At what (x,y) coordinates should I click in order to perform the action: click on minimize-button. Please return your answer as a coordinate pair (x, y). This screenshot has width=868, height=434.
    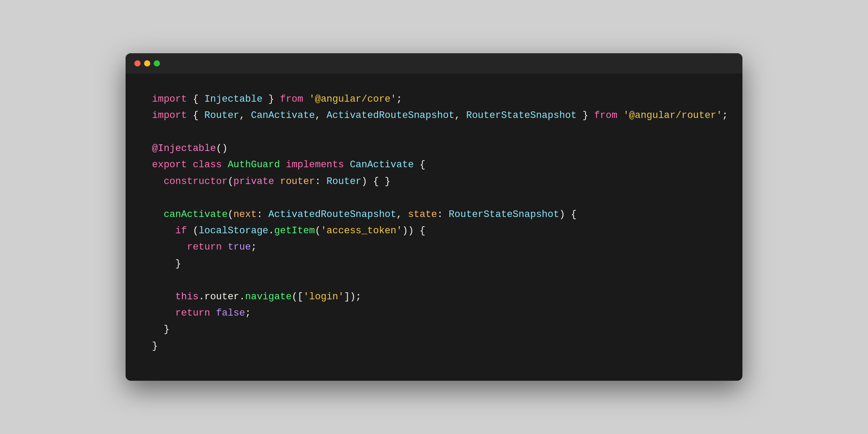
    Looking at the image, I should click on (147, 63).